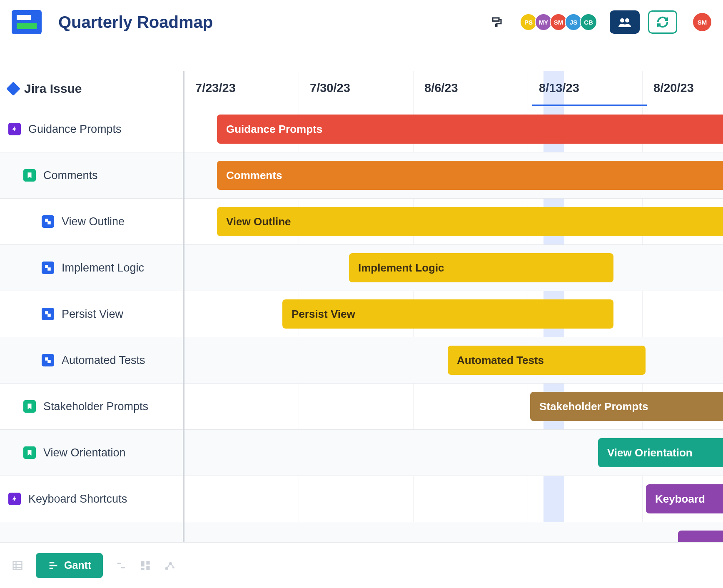  What do you see at coordinates (93, 222) in the screenshot?
I see `task-label: View Outline` at bounding box center [93, 222].